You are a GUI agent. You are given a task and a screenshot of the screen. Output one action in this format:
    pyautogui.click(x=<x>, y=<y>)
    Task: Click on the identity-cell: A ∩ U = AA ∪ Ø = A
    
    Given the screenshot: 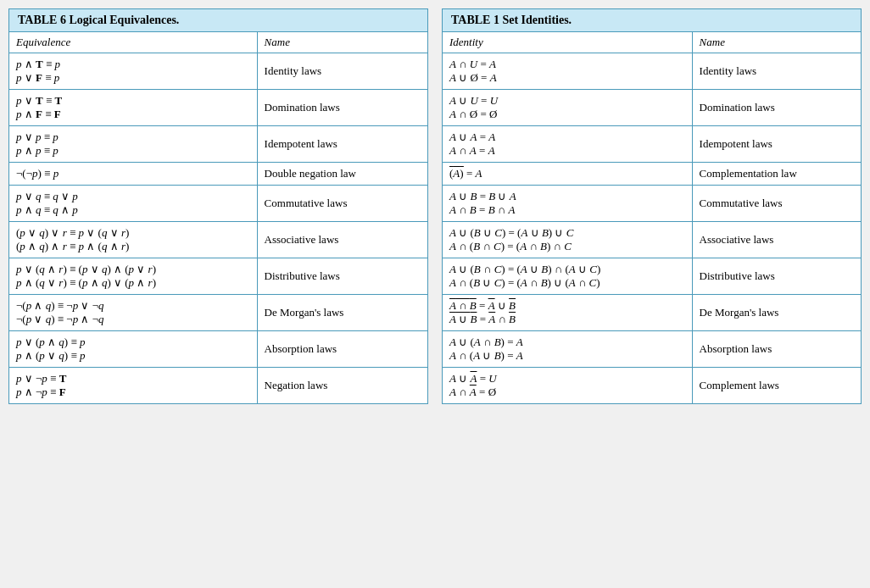 What is the action you would take?
    pyautogui.click(x=567, y=71)
    